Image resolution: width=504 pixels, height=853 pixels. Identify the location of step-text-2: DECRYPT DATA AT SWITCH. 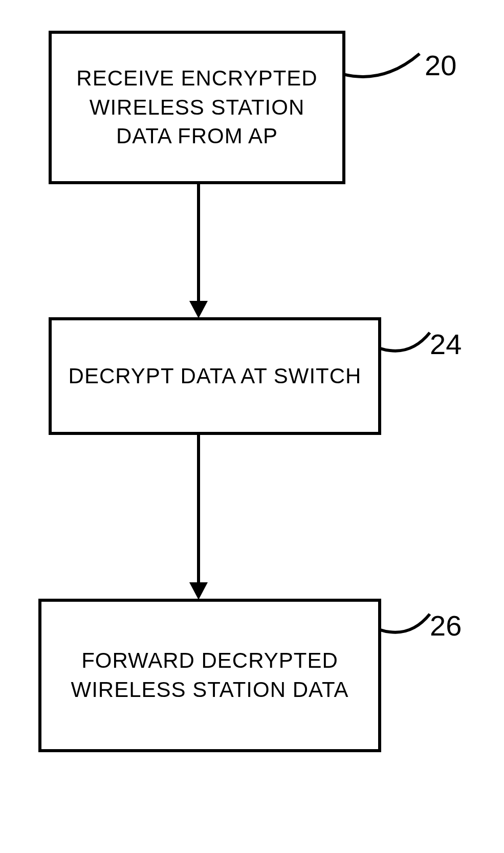
(215, 377).